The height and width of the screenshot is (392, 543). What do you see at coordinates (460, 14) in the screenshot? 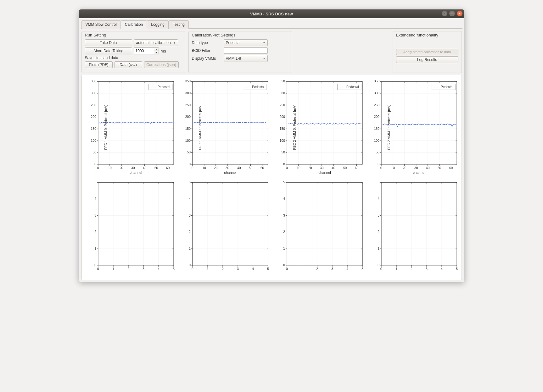
I see `close-icon: ×` at bounding box center [460, 14].